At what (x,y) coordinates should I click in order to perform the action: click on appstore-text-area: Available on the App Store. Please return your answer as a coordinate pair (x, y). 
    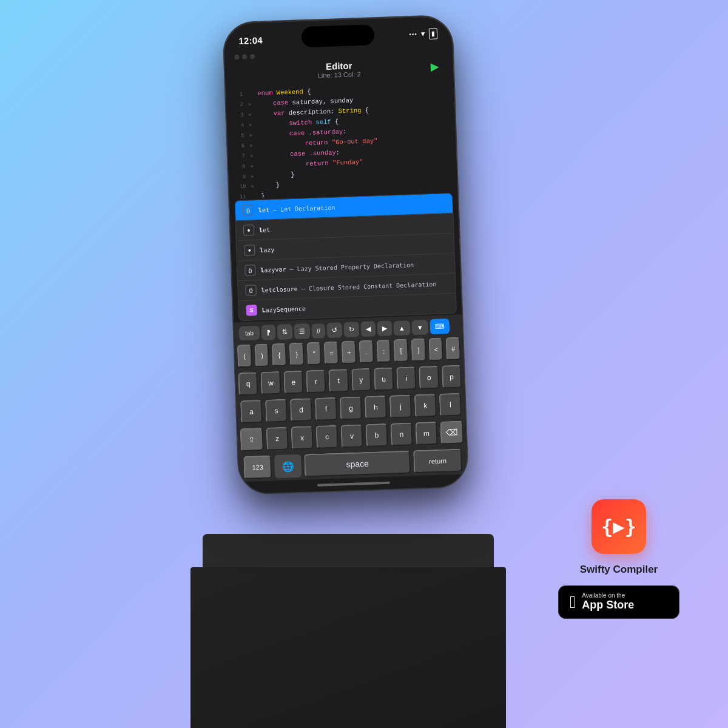
    Looking at the image, I should click on (608, 602).